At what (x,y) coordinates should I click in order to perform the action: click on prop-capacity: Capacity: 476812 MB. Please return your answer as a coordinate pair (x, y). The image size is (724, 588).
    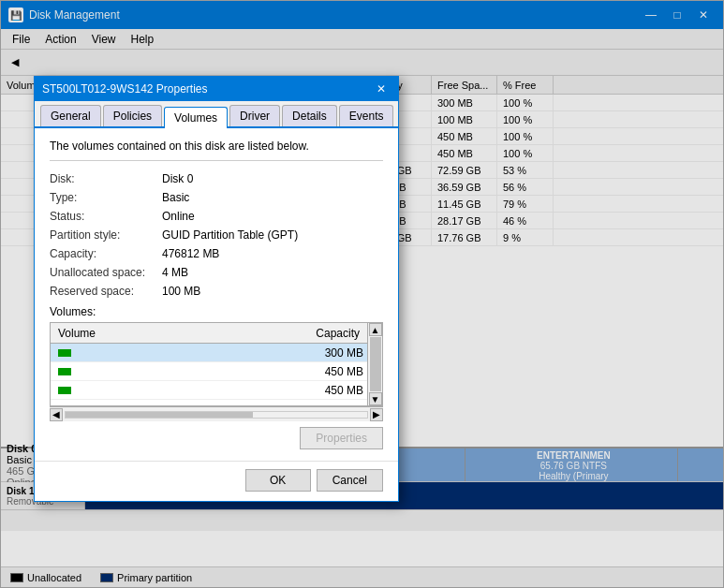
    Looking at the image, I should click on (216, 254).